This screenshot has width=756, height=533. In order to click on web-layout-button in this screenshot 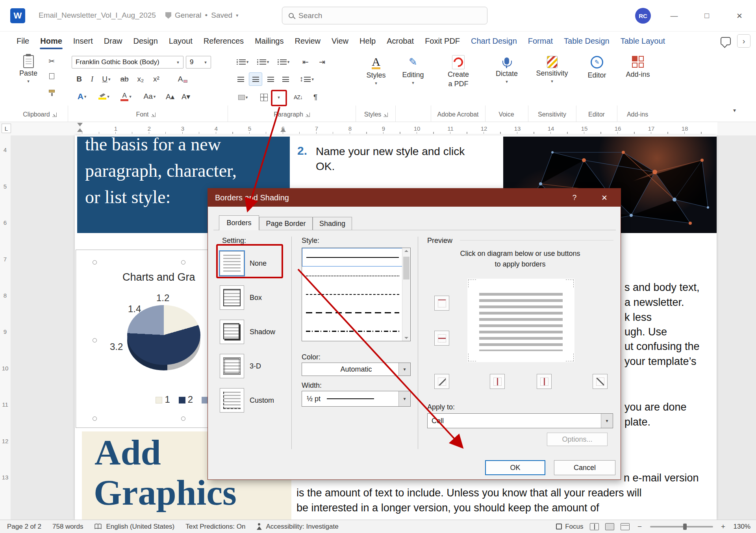, I will do `click(625, 527)`.